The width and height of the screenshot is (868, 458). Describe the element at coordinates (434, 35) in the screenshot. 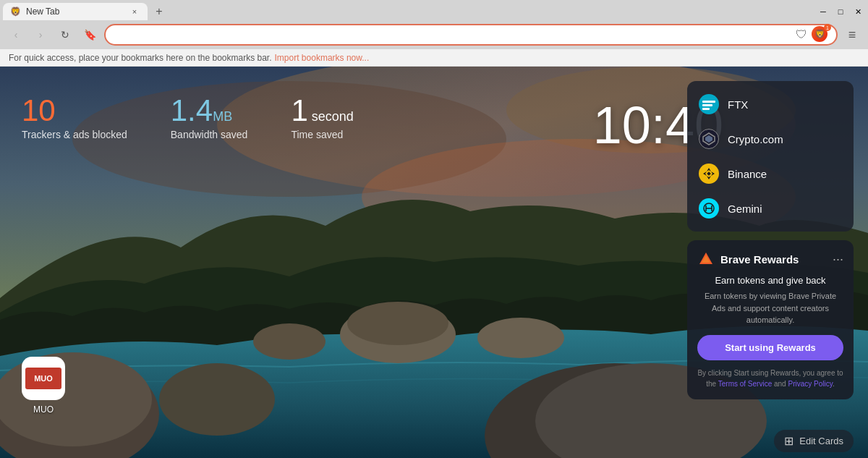

I see `navigation-bar: ‹ › ↻ 🔖 🛡 🦁 1 ≡` at that location.